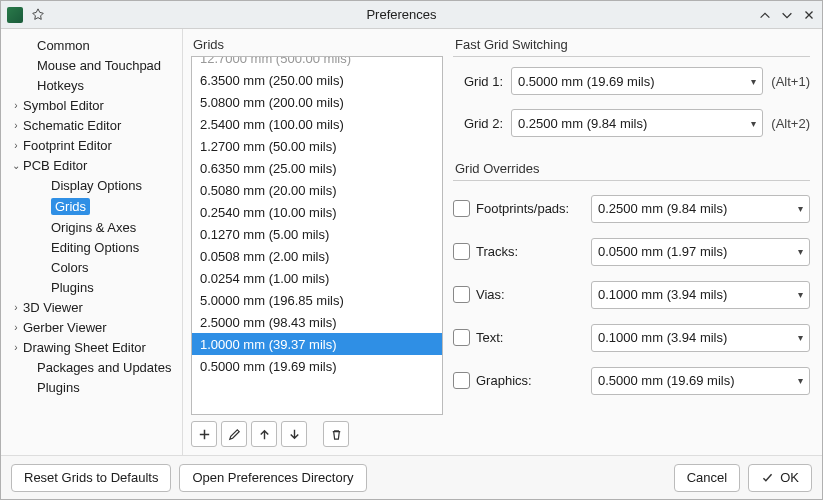 The image size is (823, 500). I want to click on pin-icon, so click(38, 15).